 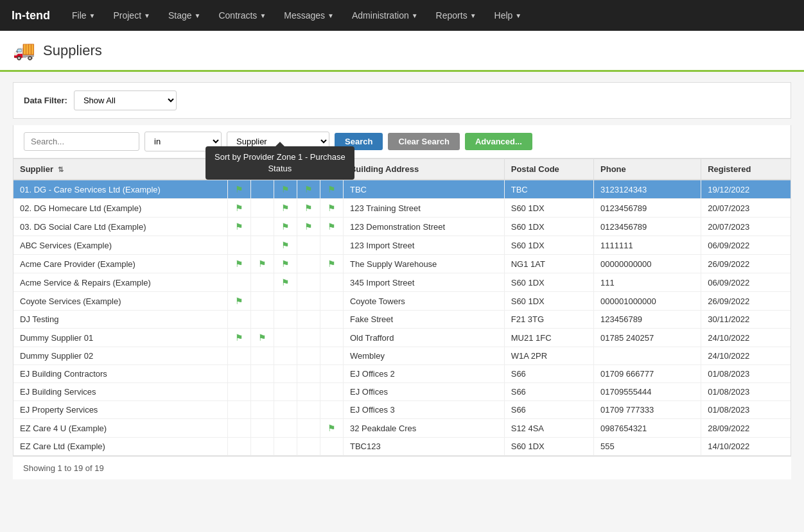 I want to click on table-row: Dummy Supplier 02 Wembley W1A 2PR 24/10/…, so click(x=402, y=356).